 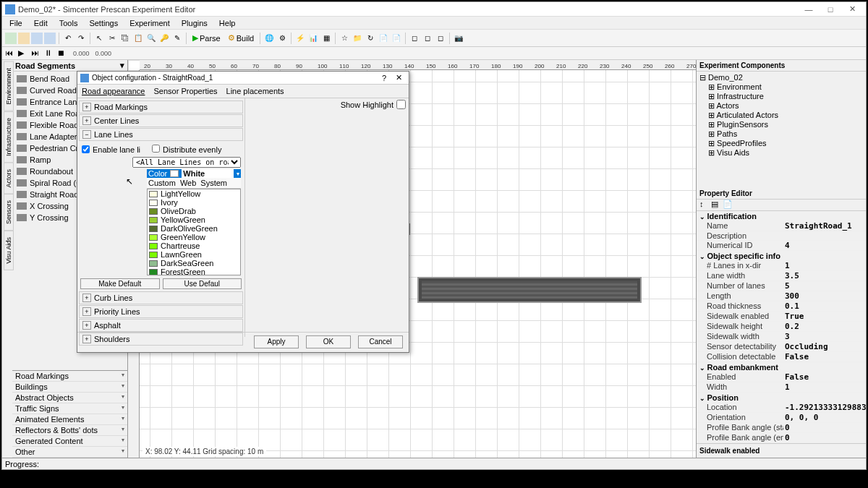 What do you see at coordinates (427, 38) in the screenshot?
I see `box2-icon: ◻` at bounding box center [427, 38].